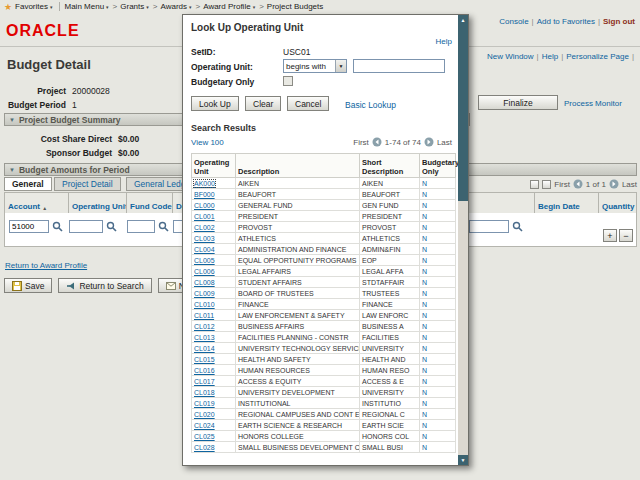 Image resolution: width=640 pixels, height=480 pixels. I want to click on finalize-button: Finalize, so click(518, 102).